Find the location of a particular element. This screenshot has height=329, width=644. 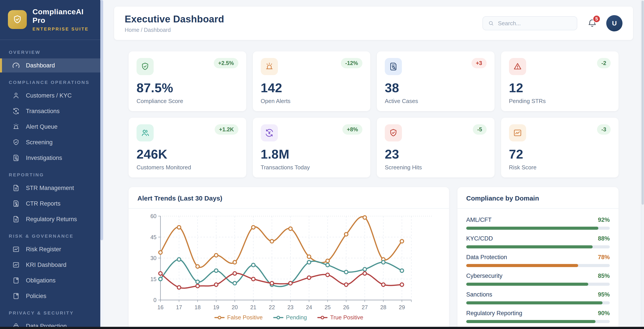

sidebar-item-screening: Screening is located at coordinates (52, 142).